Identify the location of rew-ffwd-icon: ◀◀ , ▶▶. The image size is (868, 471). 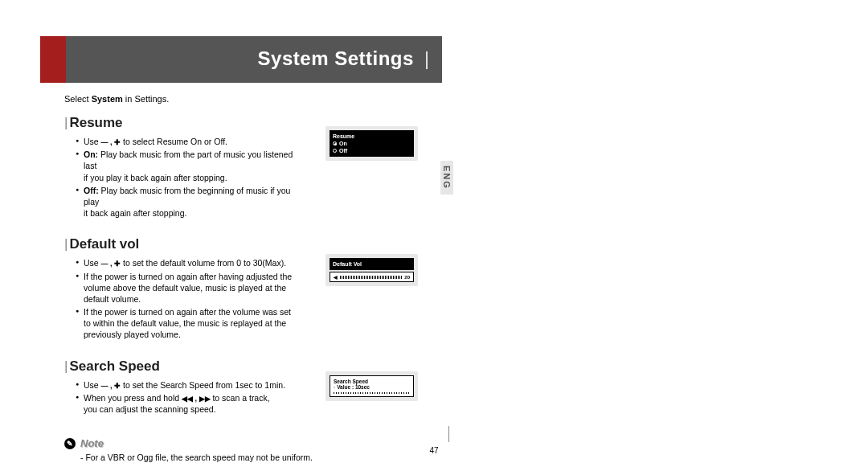
(196, 399).